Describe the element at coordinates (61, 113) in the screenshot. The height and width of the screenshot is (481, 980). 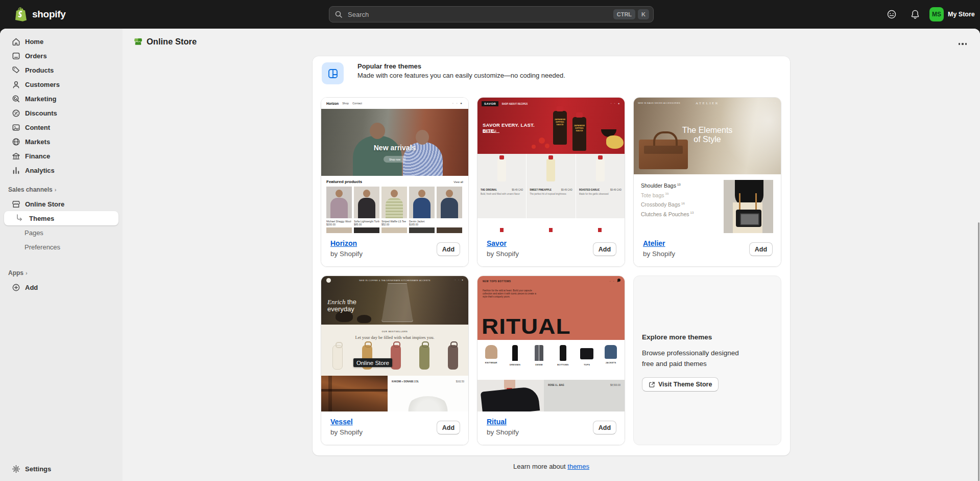
I see `sidebar-item-discounts: Discounts` at that location.